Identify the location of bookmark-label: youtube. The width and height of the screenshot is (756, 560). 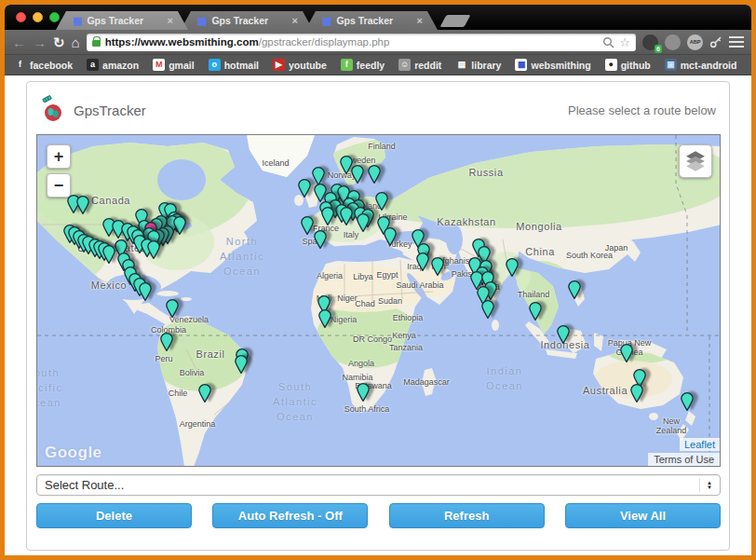
(307, 65).